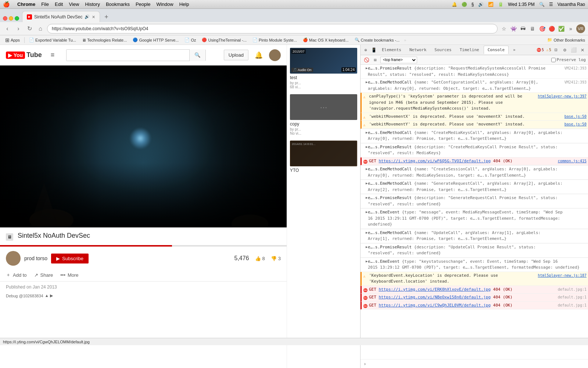 The height and width of the screenshot is (368, 588). I want to click on entry-expand-1: ▶, so click(367, 68).